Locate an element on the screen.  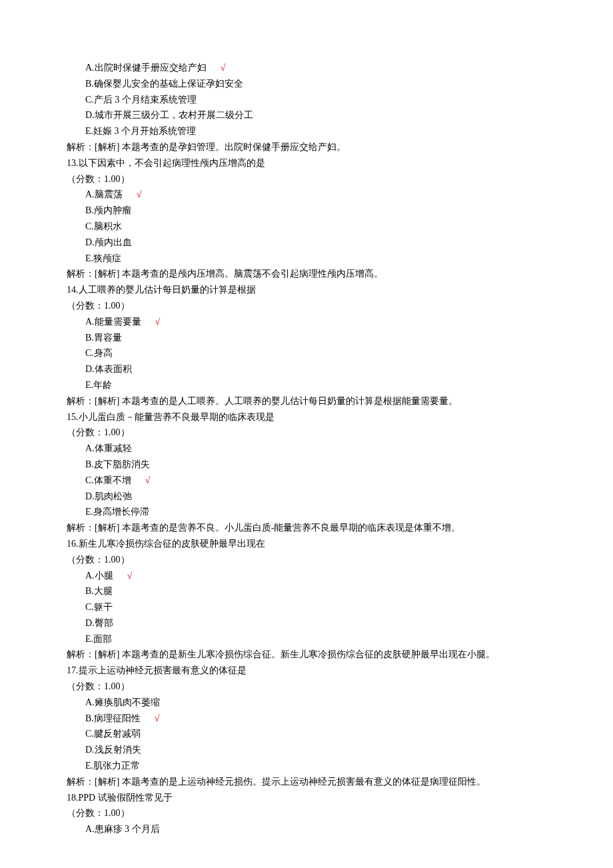
option-label: E.妊娠 3 个月开始系统管理 is located at coordinates (141, 131).